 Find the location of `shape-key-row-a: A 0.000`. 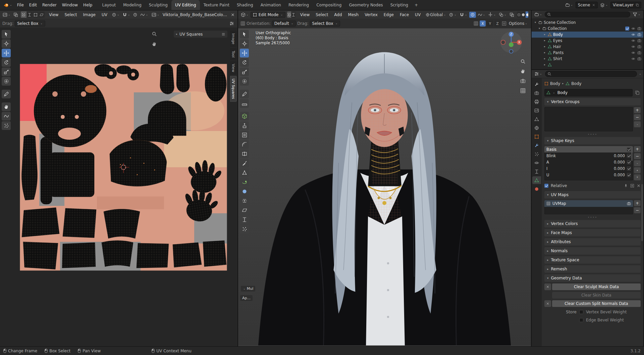

shape-key-row-a: A 0.000 is located at coordinates (589, 162).